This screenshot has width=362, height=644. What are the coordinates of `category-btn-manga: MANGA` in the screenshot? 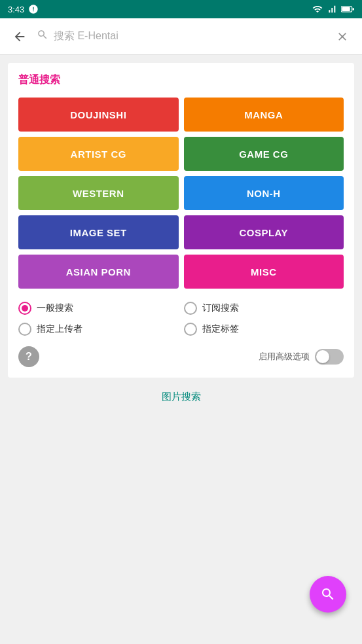 It's located at (264, 115).